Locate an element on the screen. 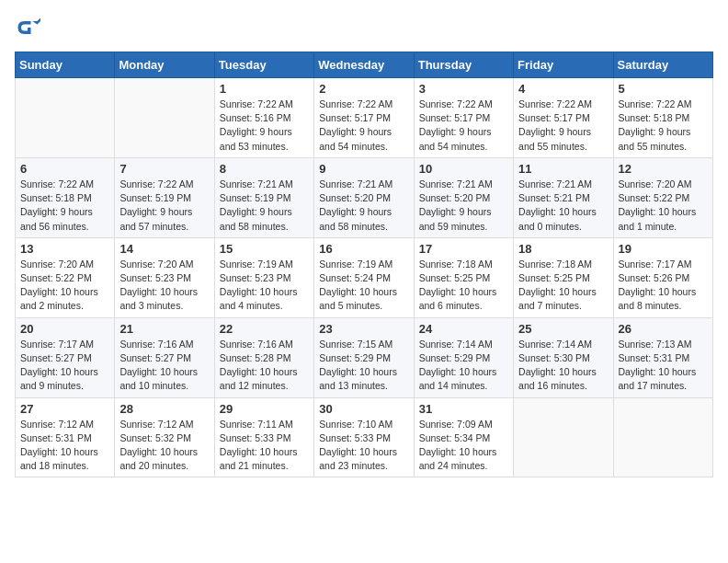 Image resolution: width=728 pixels, height=563 pixels. day-number: 30 is located at coordinates (364, 408).